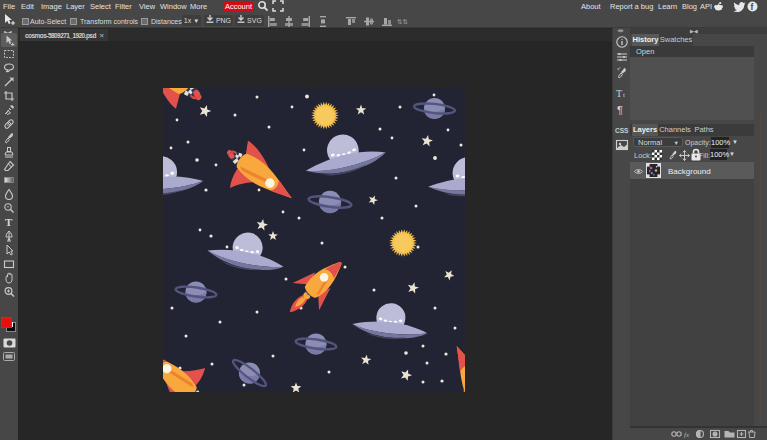 This screenshot has width=767, height=440. What do you see at coordinates (624, 95) in the screenshot?
I see `svg-text: t` at bounding box center [624, 95].